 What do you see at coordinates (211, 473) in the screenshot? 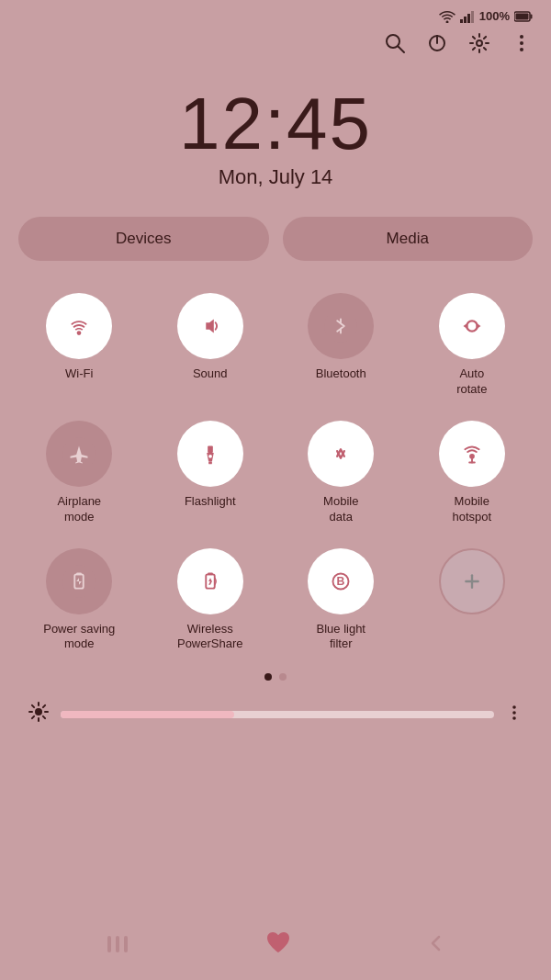
I see `tile-flashlight: Flashlight` at bounding box center [211, 473].